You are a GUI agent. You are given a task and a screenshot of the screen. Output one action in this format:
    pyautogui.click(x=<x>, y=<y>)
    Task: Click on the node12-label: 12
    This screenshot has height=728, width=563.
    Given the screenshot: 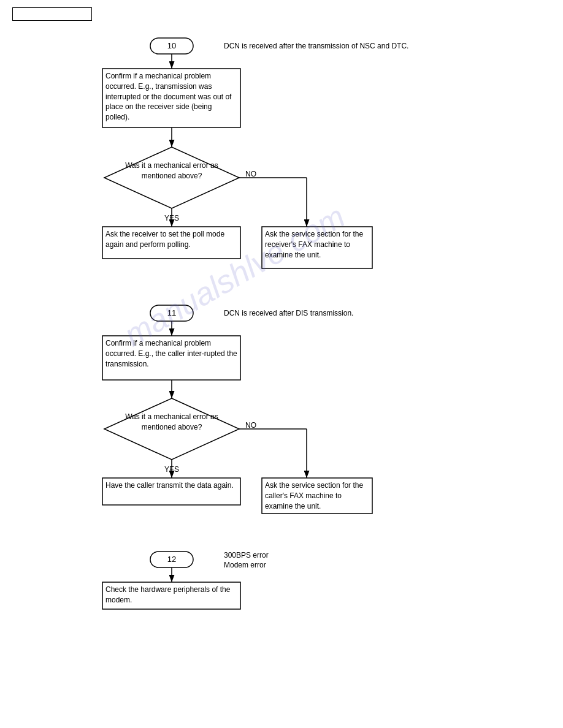 What is the action you would take?
    pyautogui.click(x=172, y=559)
    